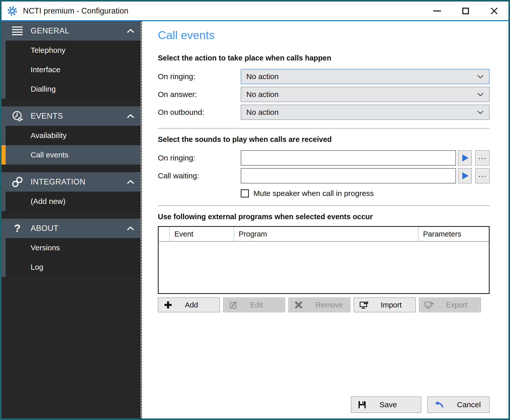 This screenshot has width=510, height=420. What do you see at coordinates (319, 305) in the screenshot?
I see `remove-button: Remove` at bounding box center [319, 305].